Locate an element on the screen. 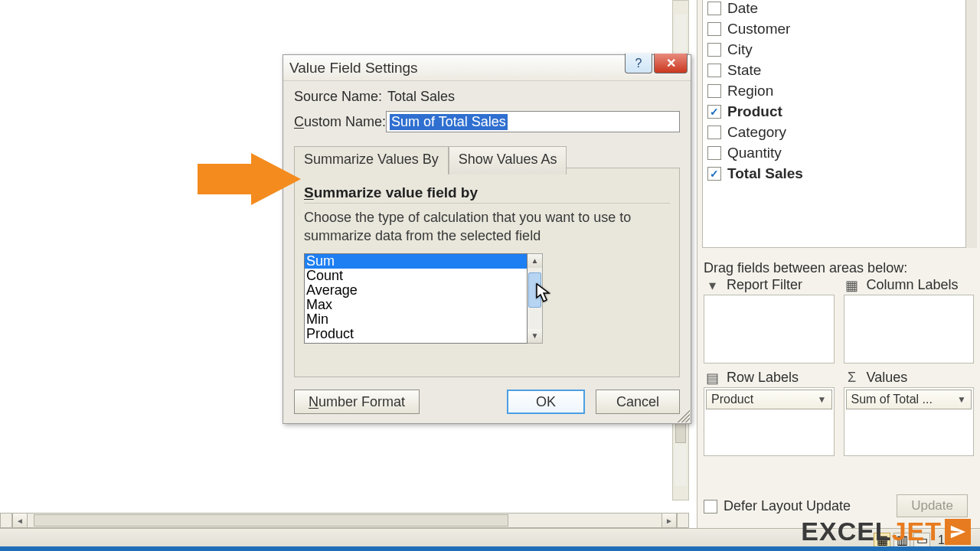 The image size is (980, 551). area-report-filter: ▾Report Filter is located at coordinates (769, 320).